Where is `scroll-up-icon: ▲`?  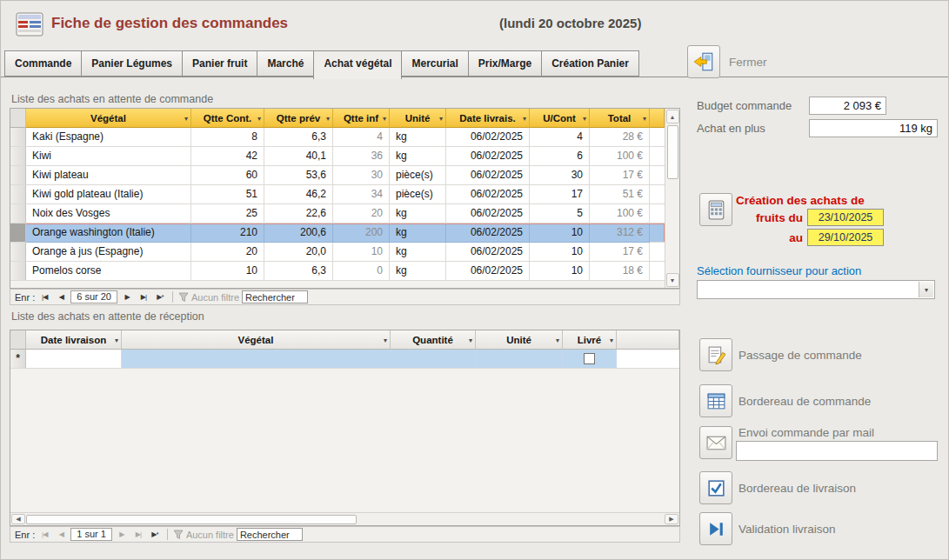 scroll-up-icon: ▲ is located at coordinates (673, 117).